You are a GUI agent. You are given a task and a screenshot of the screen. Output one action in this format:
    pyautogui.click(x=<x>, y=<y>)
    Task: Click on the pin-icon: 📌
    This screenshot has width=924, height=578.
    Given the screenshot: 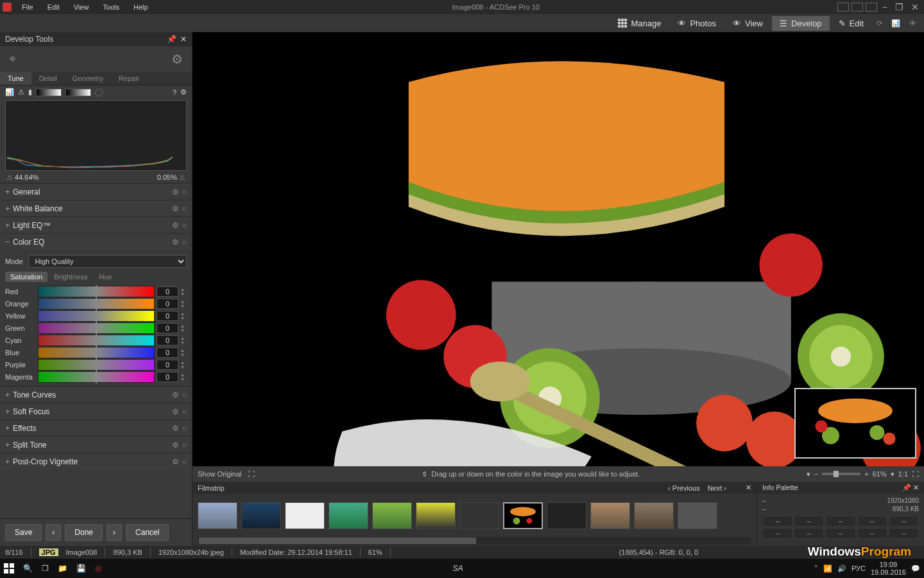 What is the action you would take?
    pyautogui.click(x=907, y=487)
    